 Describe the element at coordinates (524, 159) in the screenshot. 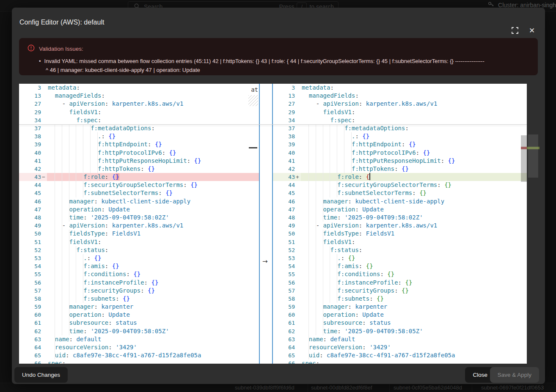

I see `editor-scrollbar-thumb` at that location.